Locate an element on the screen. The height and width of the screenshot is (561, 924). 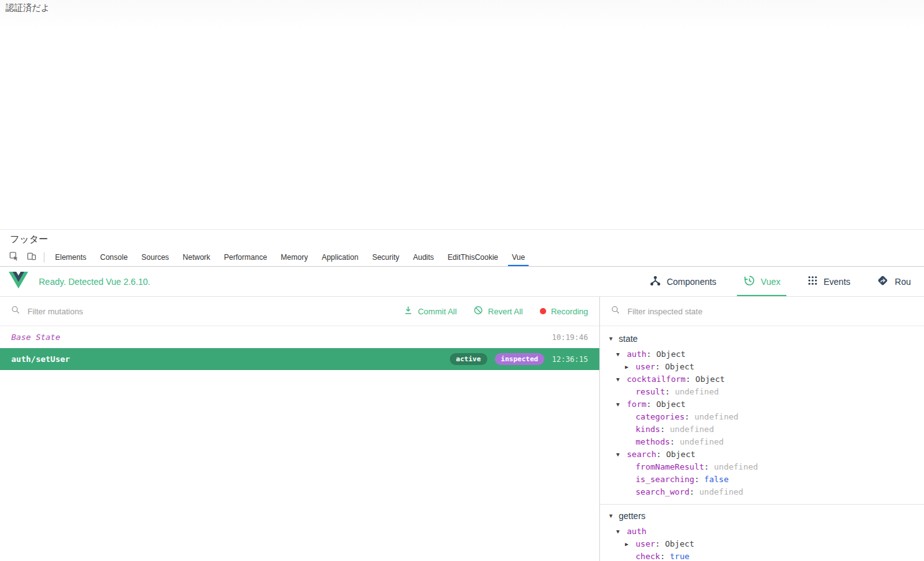
tree-key: categories is located at coordinates (660, 417).